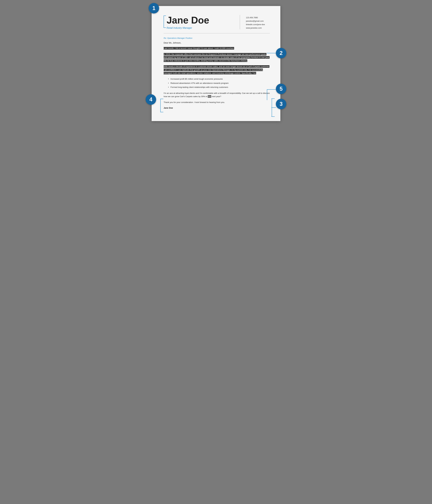  I want to click on subject-line: Re: Operations Manager Position, so click(217, 38).